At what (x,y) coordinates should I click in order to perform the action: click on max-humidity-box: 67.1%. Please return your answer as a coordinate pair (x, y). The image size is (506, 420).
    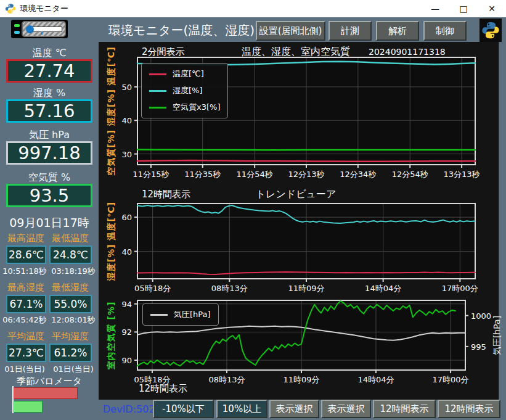
    Looking at the image, I should click on (26, 304).